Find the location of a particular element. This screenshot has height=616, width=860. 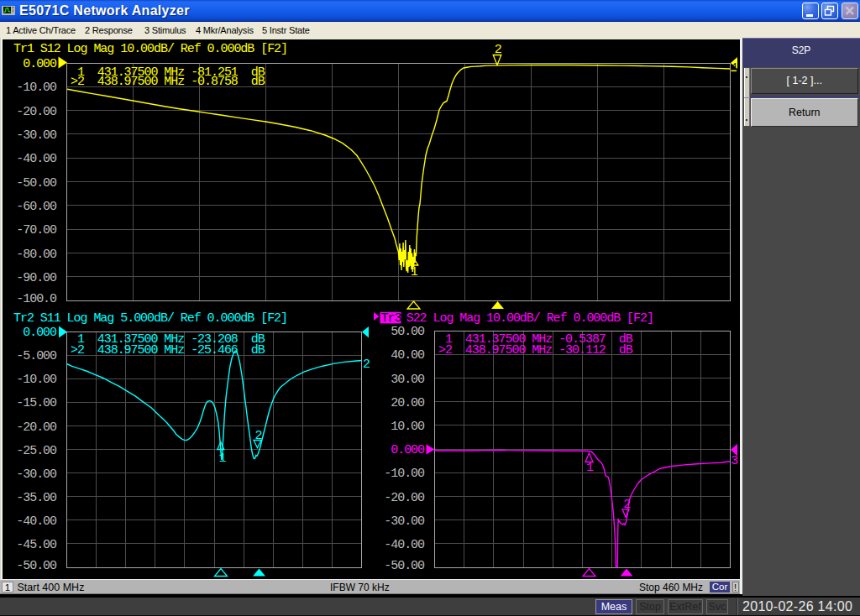

svg-text: -5.000 is located at coordinates (37, 356).